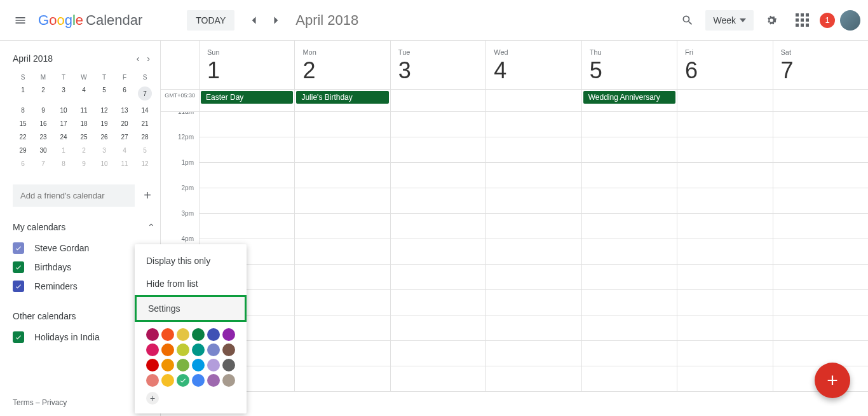  What do you see at coordinates (23, 403) in the screenshot?
I see `terms-link: Terms` at bounding box center [23, 403].